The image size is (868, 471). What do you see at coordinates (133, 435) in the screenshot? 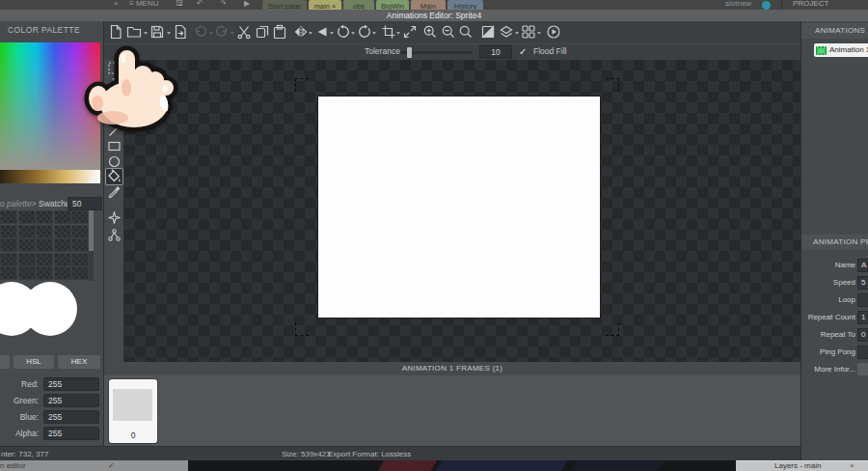
I see `frame-index: 0` at bounding box center [133, 435].